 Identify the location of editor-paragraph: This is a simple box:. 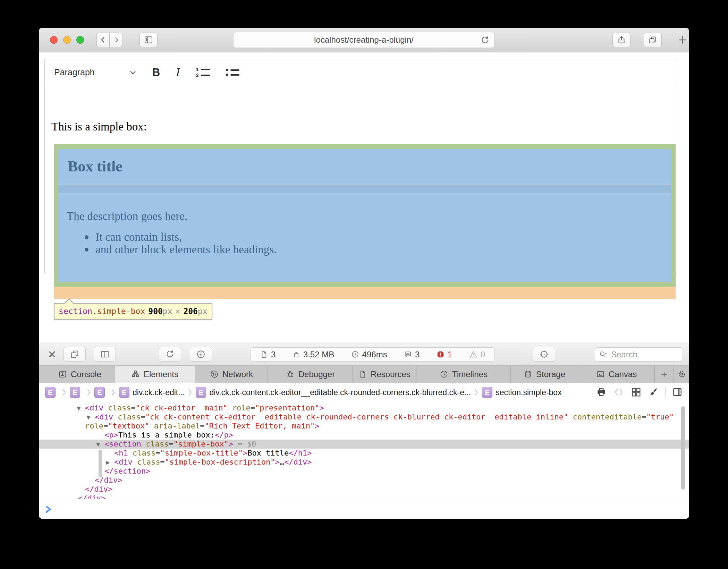
(99, 127).